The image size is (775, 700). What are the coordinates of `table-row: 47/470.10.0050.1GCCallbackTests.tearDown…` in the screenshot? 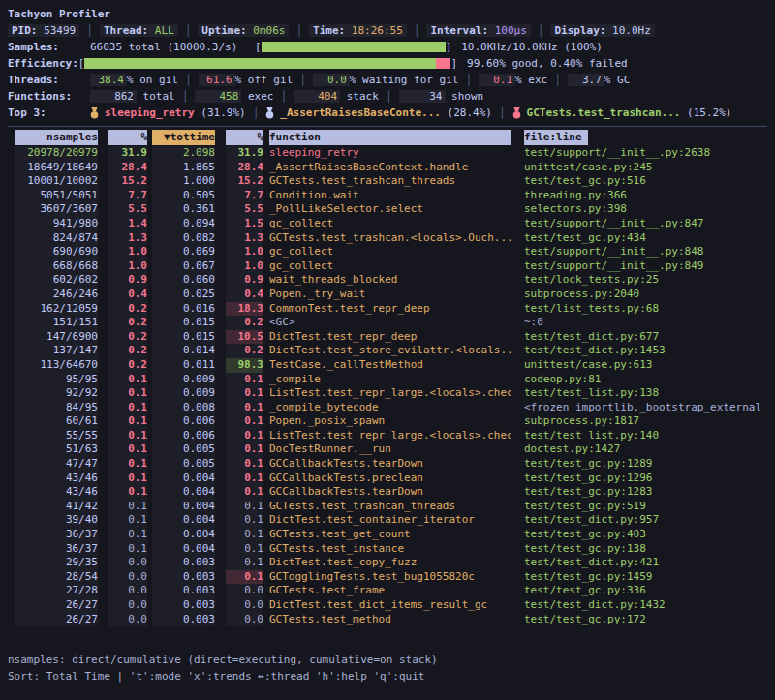 It's located at (388, 465).